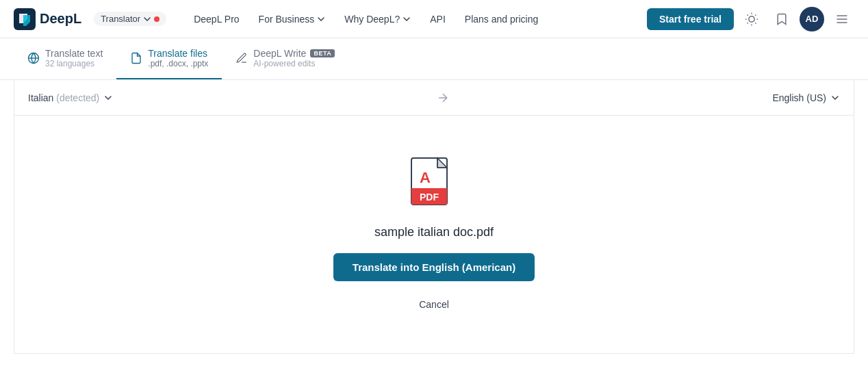  I want to click on sun-icon, so click(752, 19).